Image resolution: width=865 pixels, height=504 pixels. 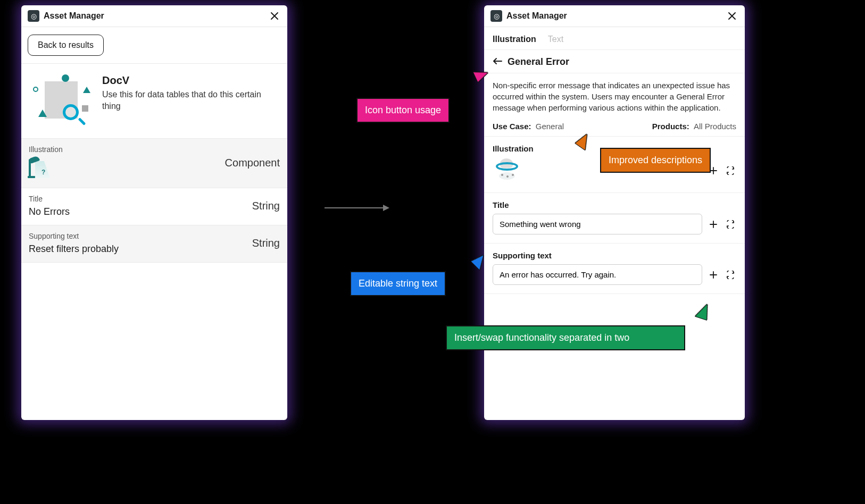 I want to click on detail-heading: General Error, so click(x=538, y=62).